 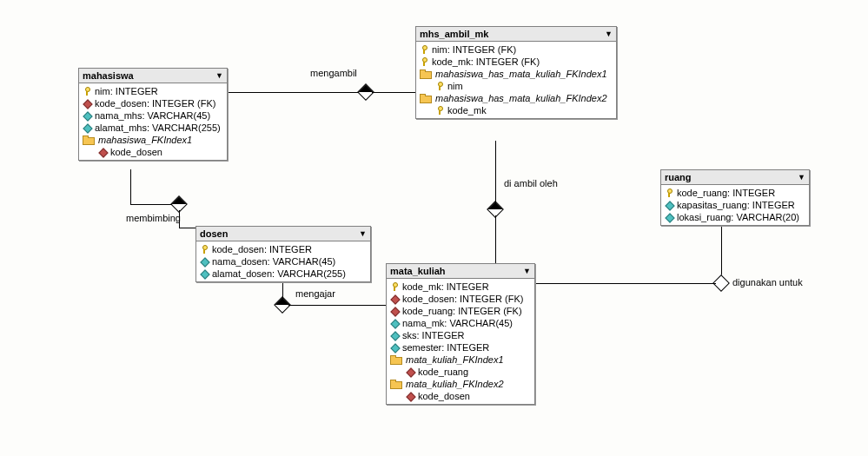 I want to click on table-header: mhs_ambil_mk ▼, so click(x=516, y=35).